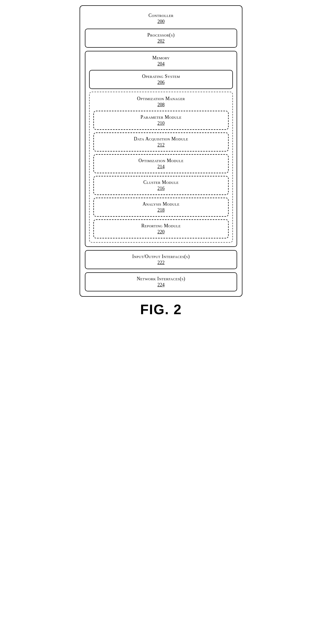 The height and width of the screenshot is (644, 322). What do you see at coordinates (161, 76) in the screenshot?
I see `operating-system-title: Operating System` at bounding box center [161, 76].